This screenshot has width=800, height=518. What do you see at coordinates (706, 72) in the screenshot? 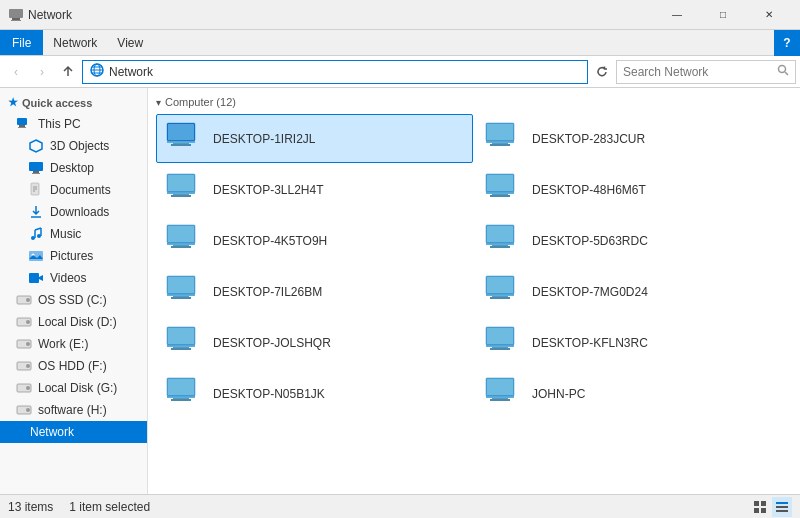
I see `search-box` at bounding box center [706, 72].